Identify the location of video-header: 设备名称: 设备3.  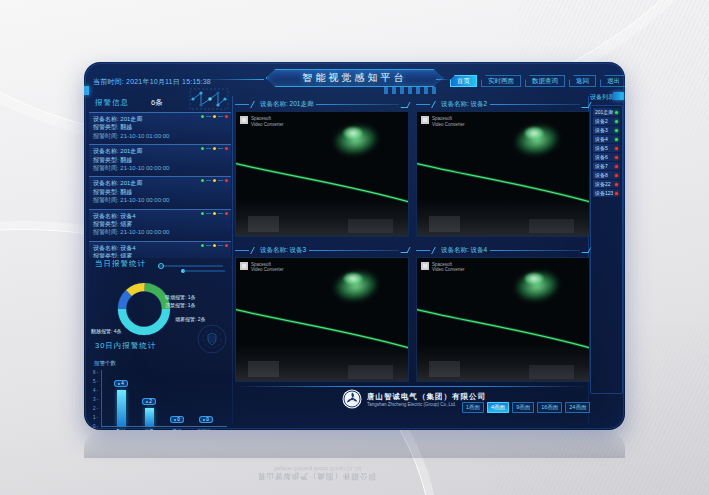
(322, 250).